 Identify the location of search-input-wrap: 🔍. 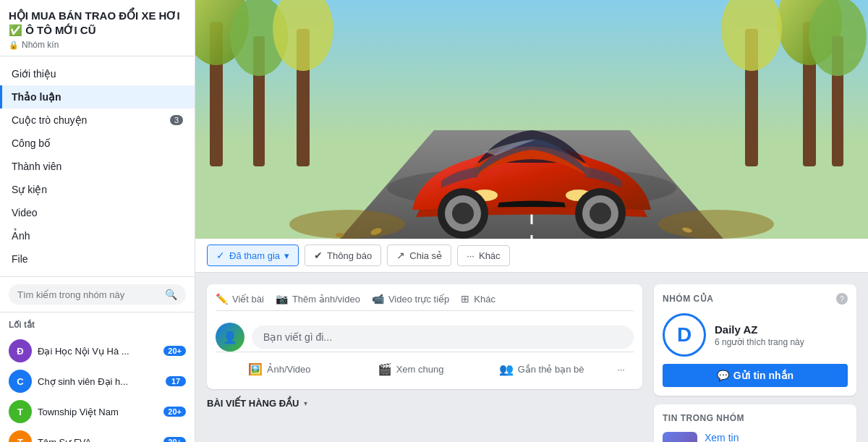
(97, 294).